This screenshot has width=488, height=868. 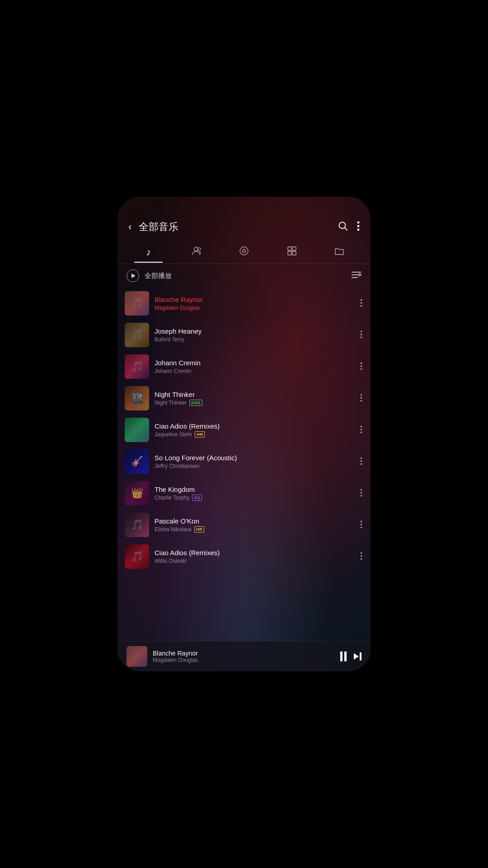 What do you see at coordinates (149, 253) in the screenshot?
I see `tab-songs: ♪` at bounding box center [149, 253].